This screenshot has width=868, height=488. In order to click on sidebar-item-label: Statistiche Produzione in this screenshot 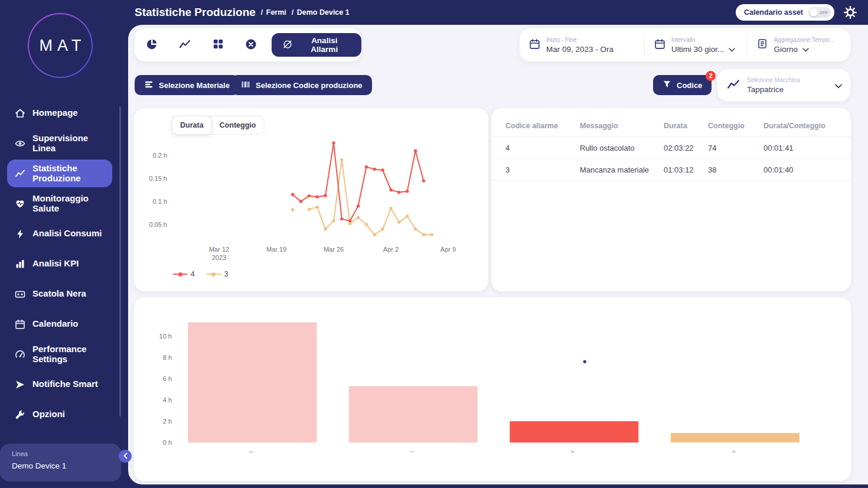, I will do `click(70, 174)`.